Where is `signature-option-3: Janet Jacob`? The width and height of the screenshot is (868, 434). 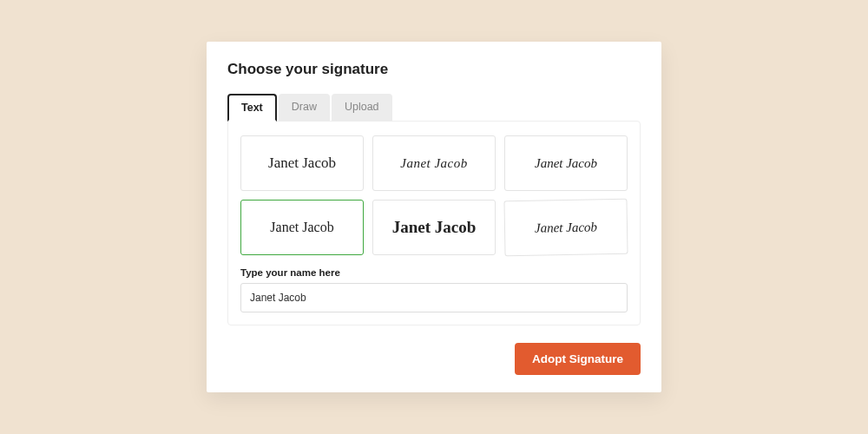
signature-option-3: Janet Jacob is located at coordinates (302, 227).